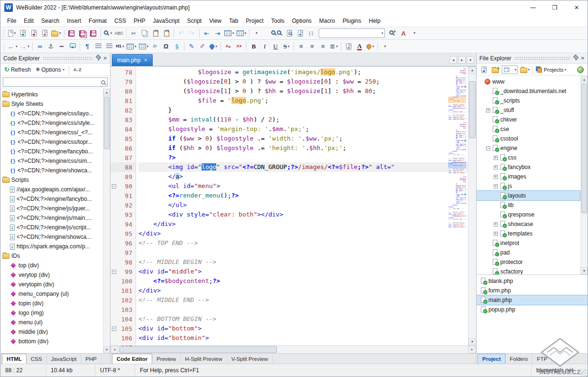 The image size is (588, 377). Describe the element at coordinates (528, 234) in the screenshot. I see `project-tree-item-templates: +templates` at that location.